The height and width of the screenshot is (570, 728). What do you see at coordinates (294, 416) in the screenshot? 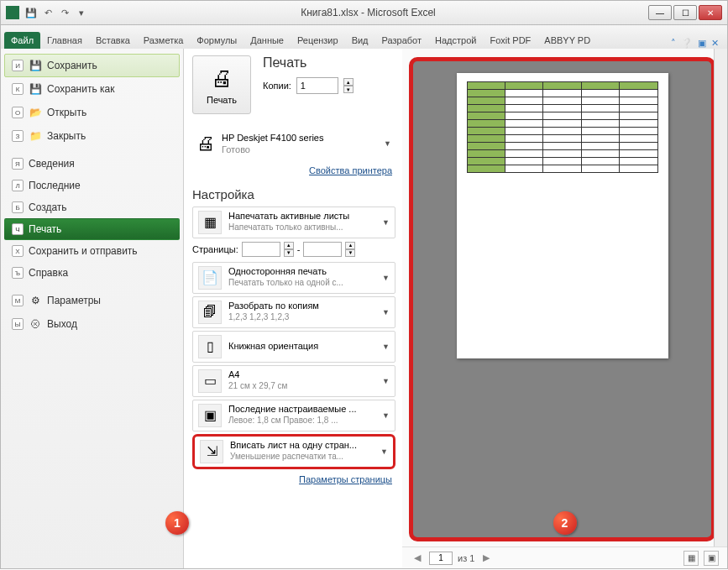
I see `opt-margins: ▣ Последние настраиваемые ...Левое: 1,8 …` at bounding box center [294, 416].